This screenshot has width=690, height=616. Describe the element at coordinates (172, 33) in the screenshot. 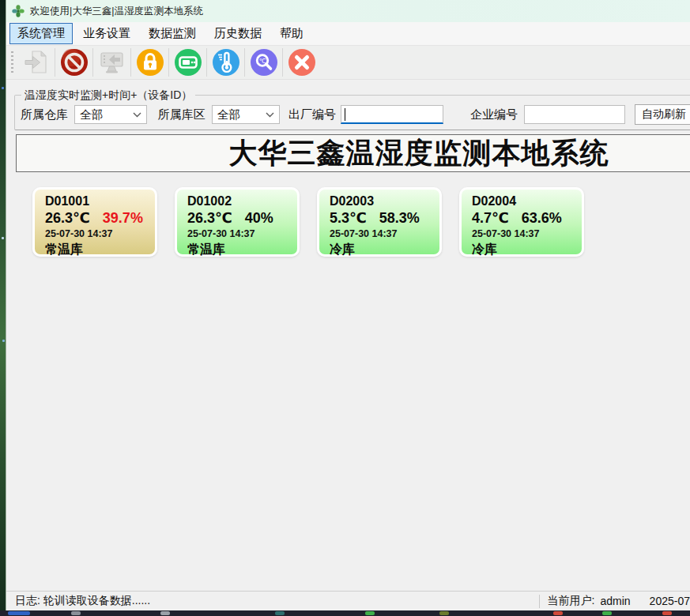

I see `menu-item: 数据监测` at that location.